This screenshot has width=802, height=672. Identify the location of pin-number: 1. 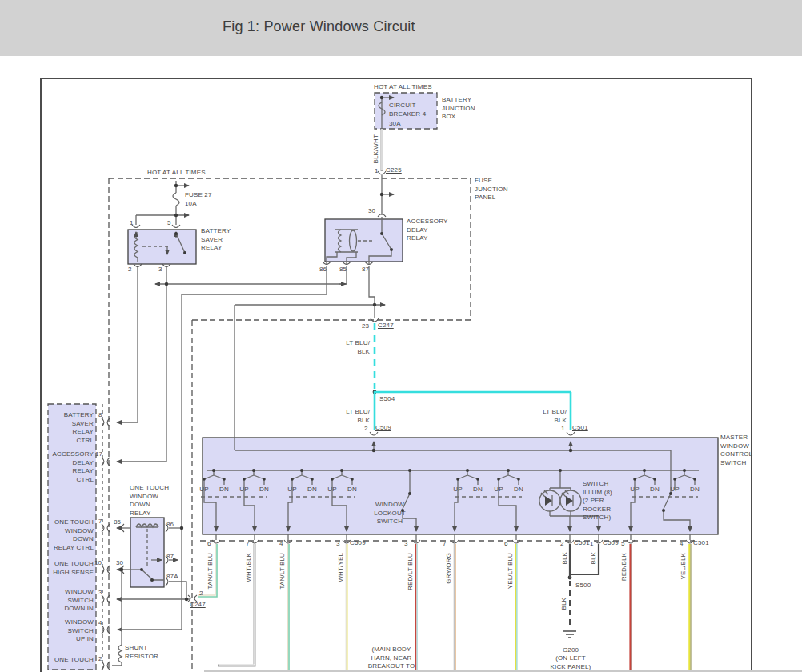
(592, 544).